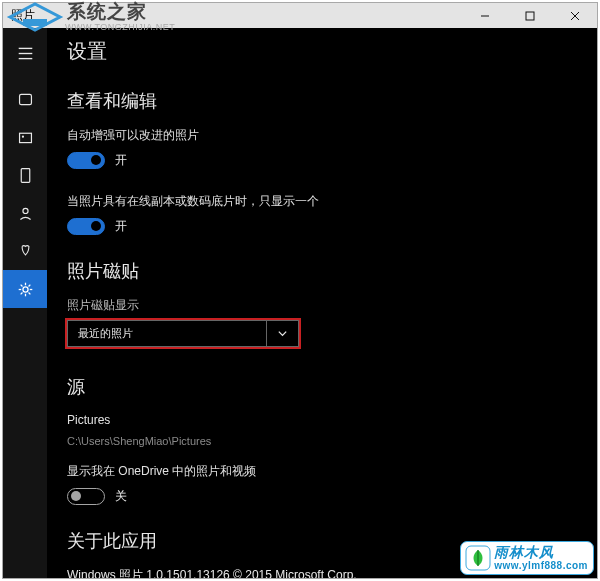  What do you see at coordinates (318, 52) in the screenshot?
I see `page-title: 设置` at bounding box center [318, 52].